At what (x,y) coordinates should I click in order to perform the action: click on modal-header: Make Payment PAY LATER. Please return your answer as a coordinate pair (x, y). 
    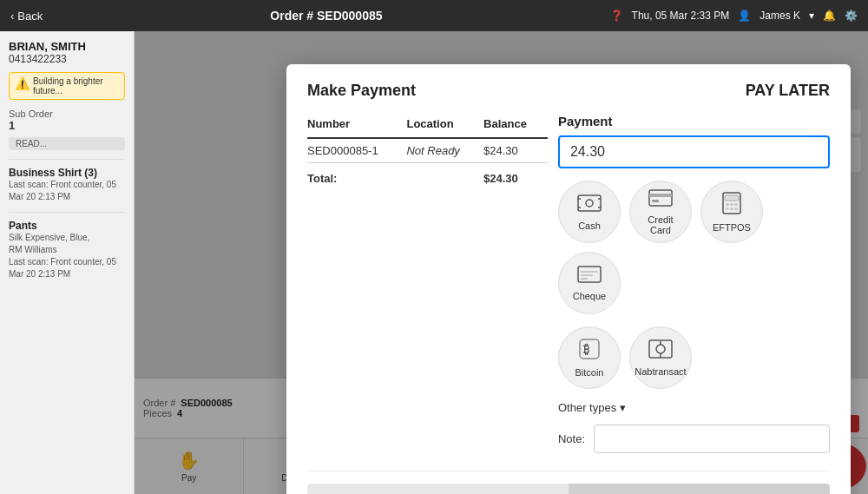
    Looking at the image, I should click on (569, 90).